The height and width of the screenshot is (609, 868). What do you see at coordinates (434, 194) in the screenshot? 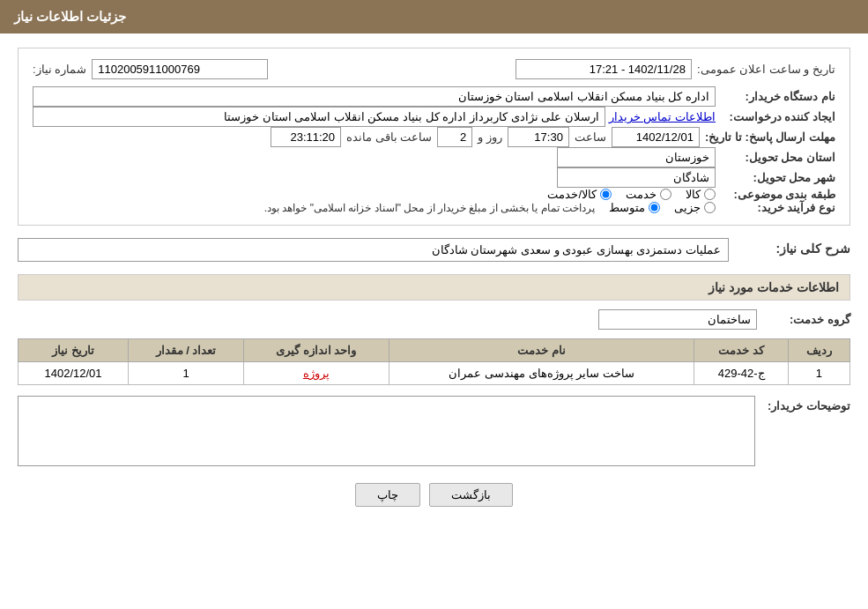
I see `category-row: طبقه بندی موضوعی: کالا خدمت کالا/خدمت` at bounding box center [434, 194].